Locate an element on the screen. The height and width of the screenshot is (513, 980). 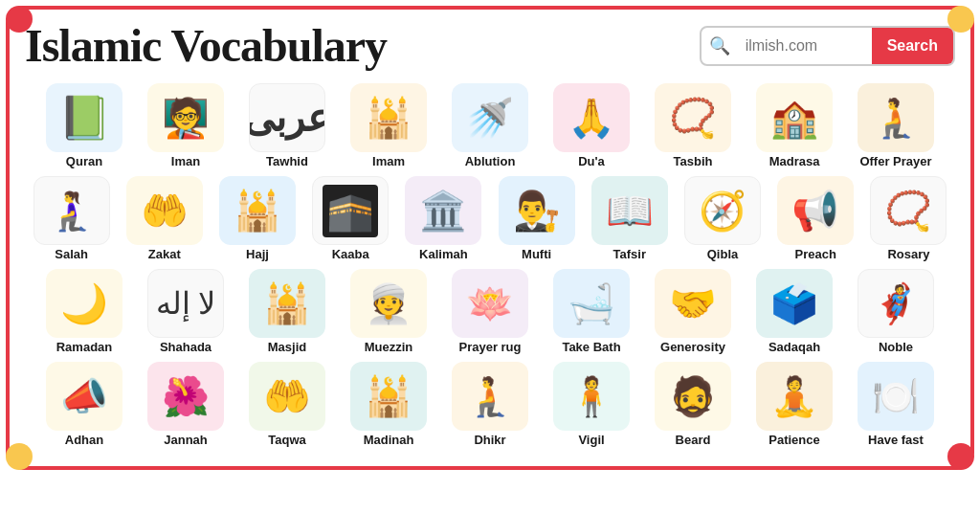
vocab-item: 🛁Take Bath is located at coordinates (591, 312).